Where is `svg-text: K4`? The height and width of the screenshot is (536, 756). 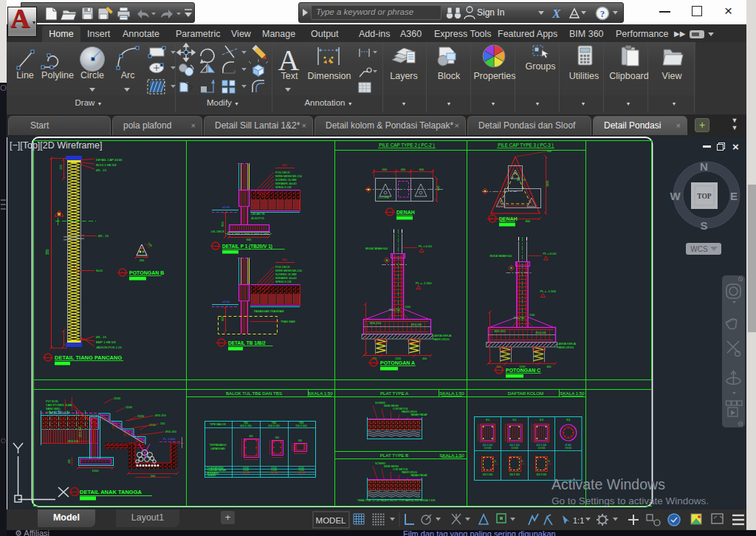
svg-text: K4 is located at coordinates (568, 419).